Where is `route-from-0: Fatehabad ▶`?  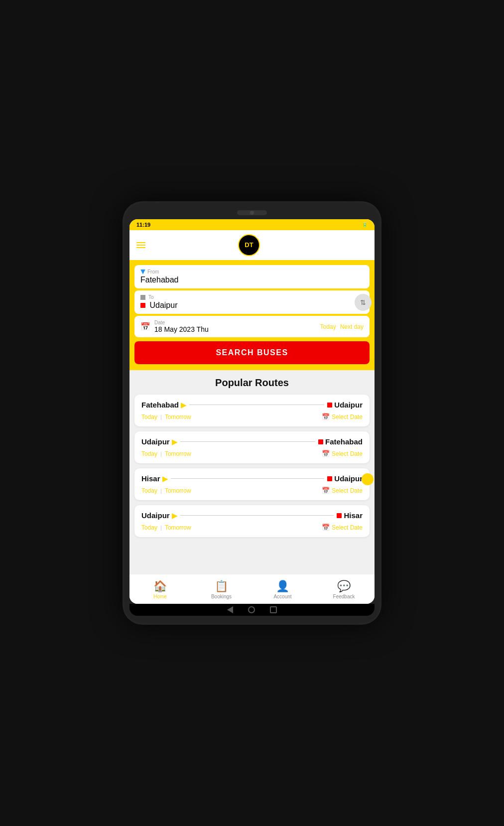 route-from-0: Fatehabad ▶ is located at coordinates (164, 405).